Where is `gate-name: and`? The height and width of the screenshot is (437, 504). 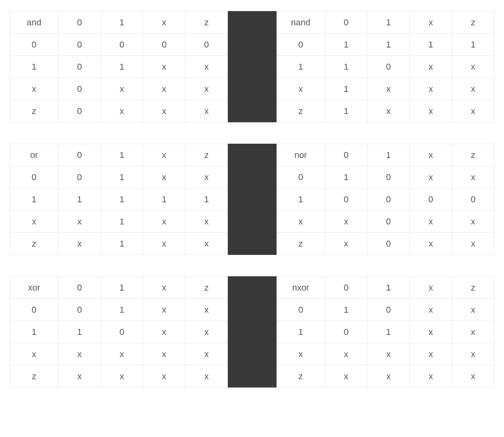 gate-name: and is located at coordinates (34, 23).